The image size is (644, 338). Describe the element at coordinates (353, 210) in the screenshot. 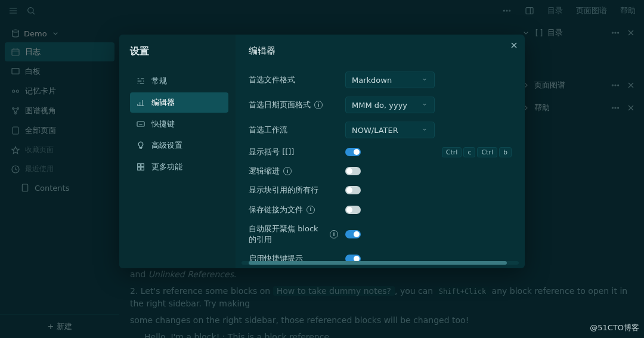

I see `toggle-save-links-file` at that location.